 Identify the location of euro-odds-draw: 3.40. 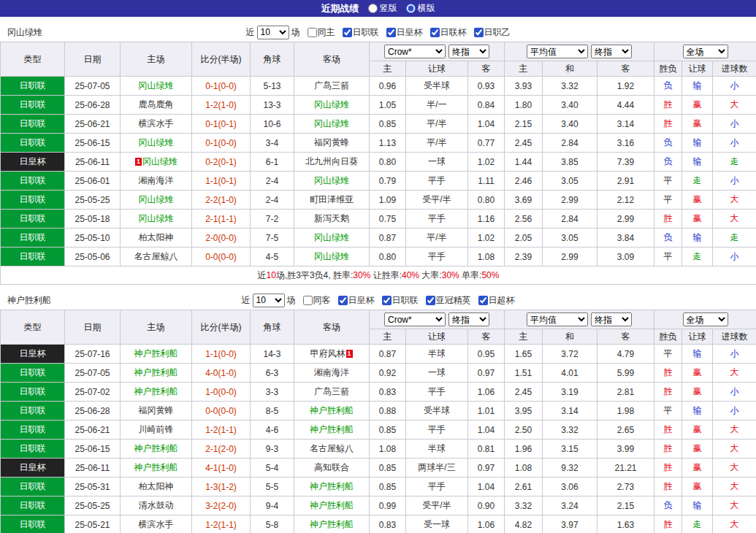
(570, 105).